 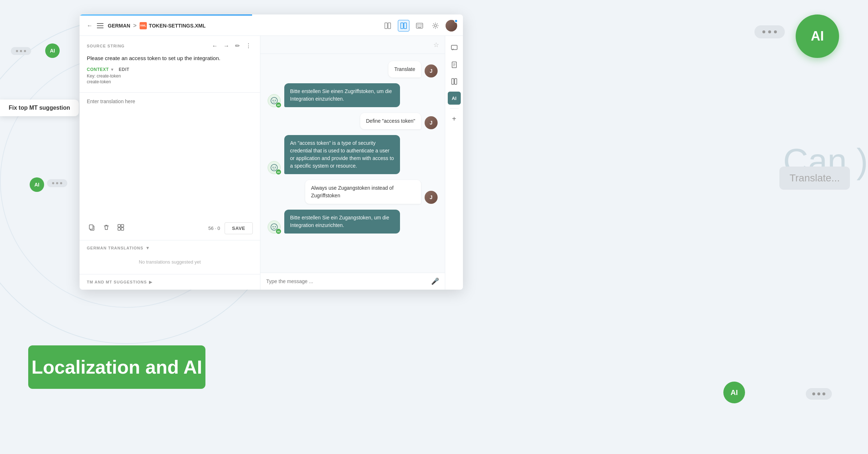 What do you see at coordinates (215, 46) in the screenshot?
I see `prev-string-btn: ←` at bounding box center [215, 46].